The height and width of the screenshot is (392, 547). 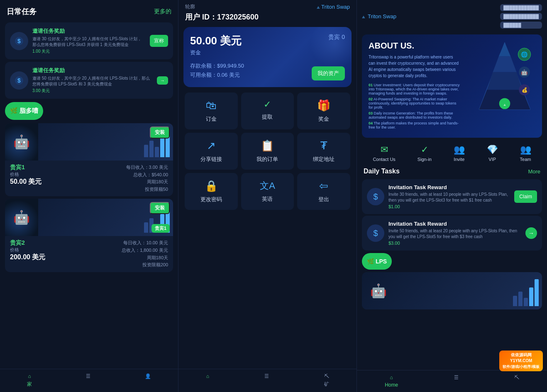 What do you see at coordinates (452, 197) in the screenshot?
I see `right-task-1: $ Invitation Task Reward Invite 30 frien…` at bounding box center [452, 197].